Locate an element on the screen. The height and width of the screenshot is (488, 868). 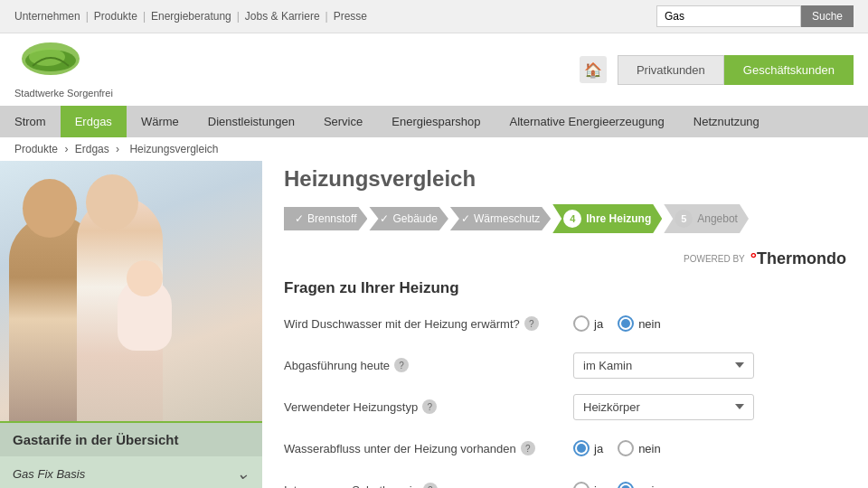
page-title: Heizungsvergleich is located at coordinates (565, 179).